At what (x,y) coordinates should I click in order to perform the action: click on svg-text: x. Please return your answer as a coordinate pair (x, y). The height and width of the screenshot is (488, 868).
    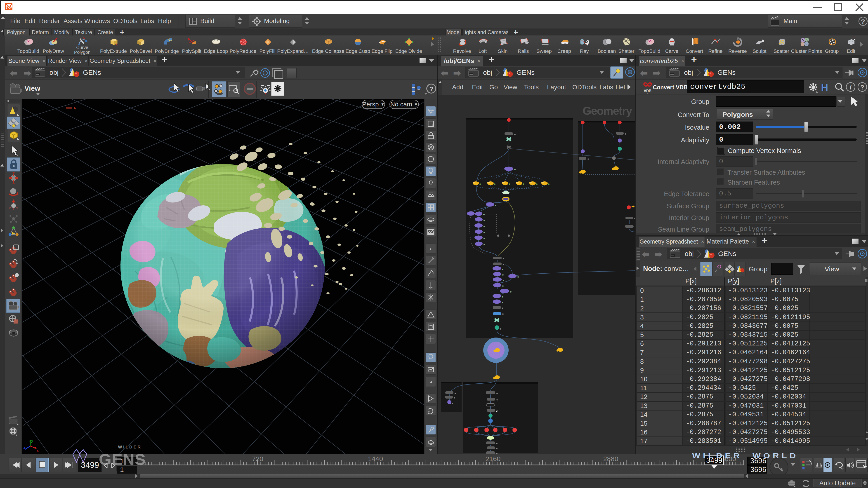
    Looking at the image, I should click on (38, 451).